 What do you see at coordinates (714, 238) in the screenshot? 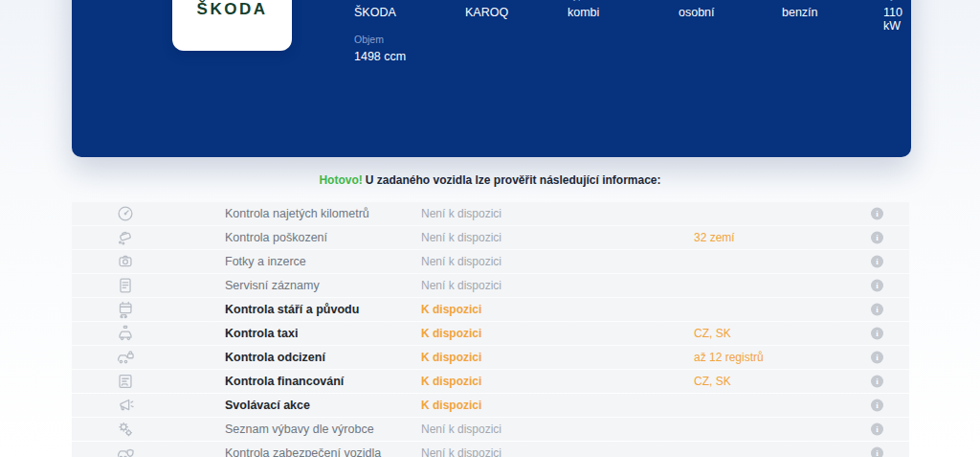
I see `checked-value: 32 zemí` at bounding box center [714, 238].